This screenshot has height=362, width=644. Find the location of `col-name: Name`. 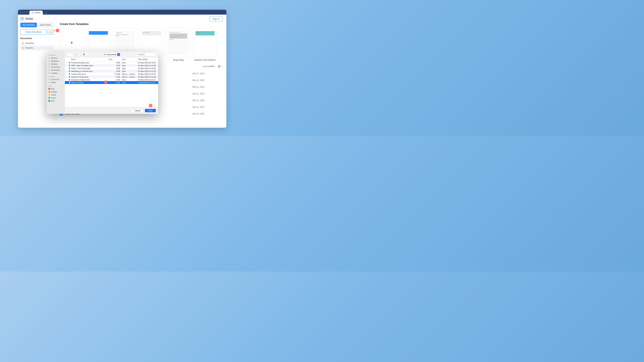

col-name: Name is located at coordinates (90, 59).